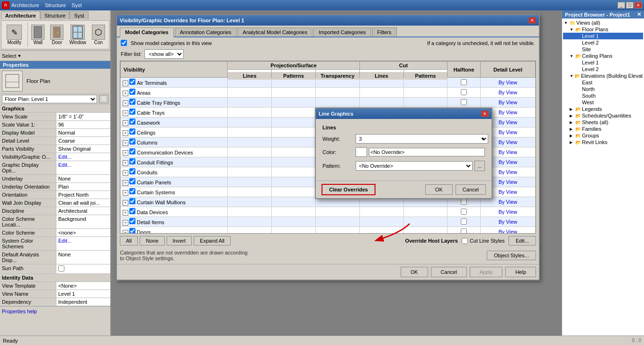 The image size is (644, 345). Describe the element at coordinates (83, 168) in the screenshot. I see `graphic-disp-edit-btn: Edit...` at that location.